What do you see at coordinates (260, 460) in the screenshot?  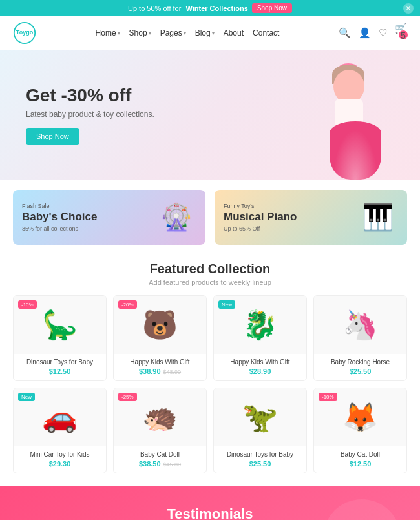 I see `product-info: Dinosaur Toys for Baby $25.50` at bounding box center [260, 460].